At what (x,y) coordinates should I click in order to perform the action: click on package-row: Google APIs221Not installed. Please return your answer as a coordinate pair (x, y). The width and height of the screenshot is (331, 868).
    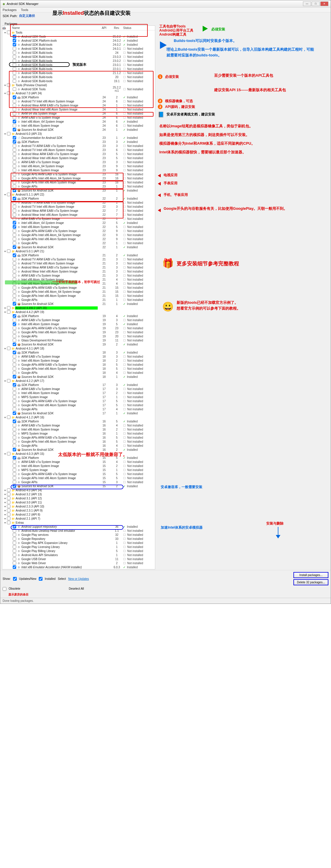
    Looking at the image, I should click on (79, 243).